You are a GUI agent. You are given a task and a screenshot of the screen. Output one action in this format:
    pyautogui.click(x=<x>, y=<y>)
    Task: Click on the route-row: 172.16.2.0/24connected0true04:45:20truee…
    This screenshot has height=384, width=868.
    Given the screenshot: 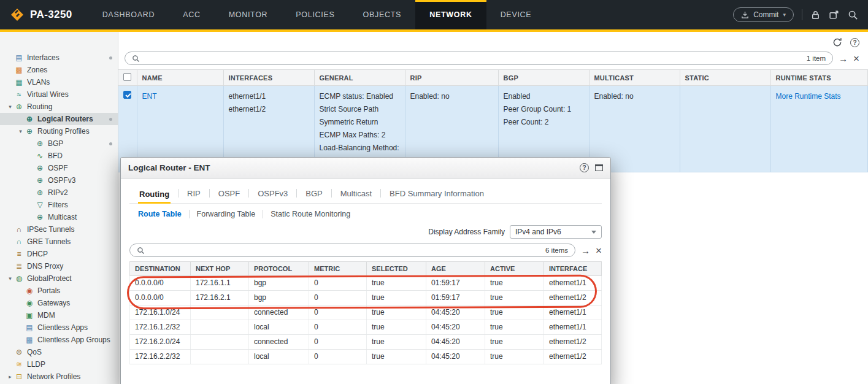 What is the action you would take?
    pyautogui.click(x=366, y=342)
    